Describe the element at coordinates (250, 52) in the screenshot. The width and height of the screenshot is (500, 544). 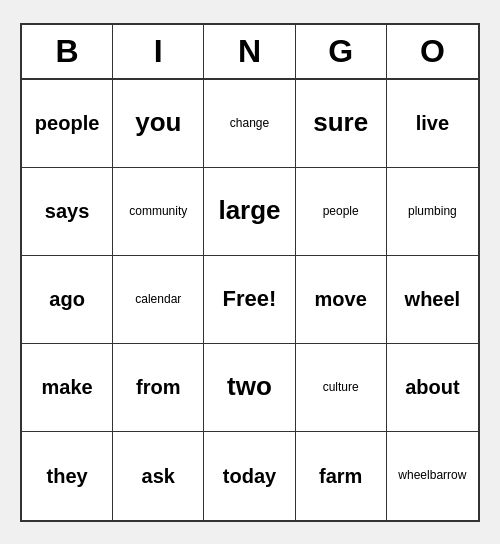
I see `header-letter-n: N` at that location.